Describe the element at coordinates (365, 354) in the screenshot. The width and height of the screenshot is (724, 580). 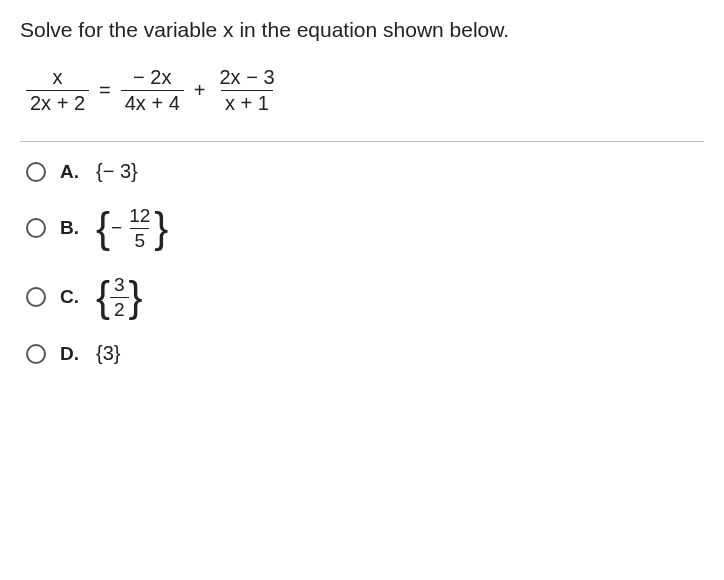
I see `option-d: D. {3}` at that location.